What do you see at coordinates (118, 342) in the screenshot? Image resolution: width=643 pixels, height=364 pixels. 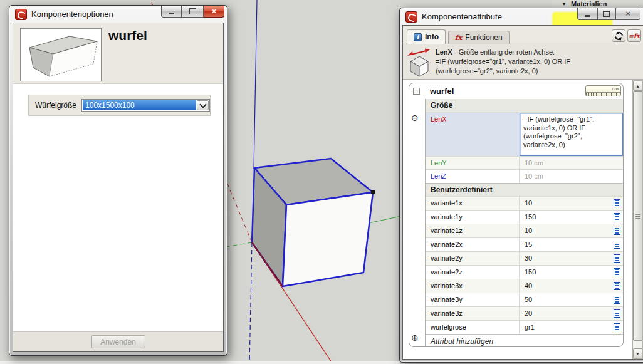 I see `apply-button: Anwenden` at bounding box center [118, 342].